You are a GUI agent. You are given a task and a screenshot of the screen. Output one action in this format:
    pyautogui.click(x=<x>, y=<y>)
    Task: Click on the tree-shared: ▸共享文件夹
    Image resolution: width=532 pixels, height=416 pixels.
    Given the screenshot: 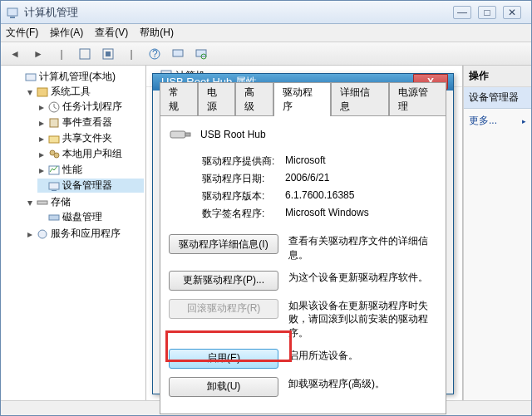 What is the action you would take?
    pyautogui.click(x=91, y=138)
    